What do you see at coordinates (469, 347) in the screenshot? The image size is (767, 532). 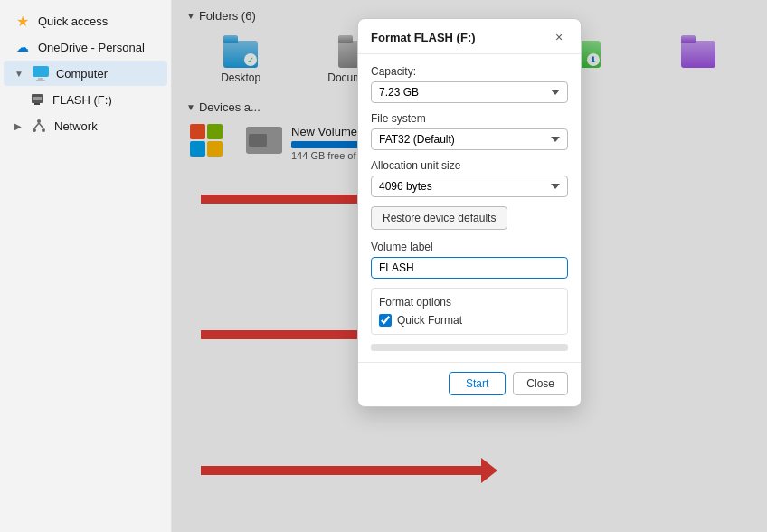 I see `progress-bar` at bounding box center [469, 347].